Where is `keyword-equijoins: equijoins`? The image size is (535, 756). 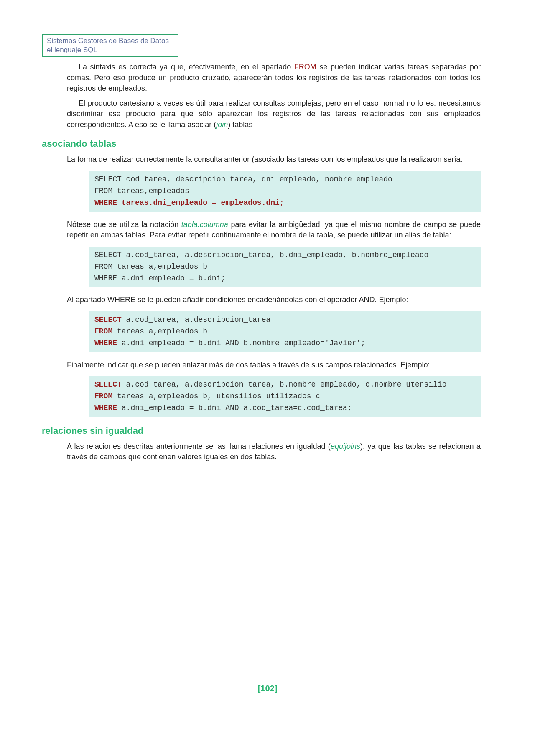 keyword-equijoins: equijoins is located at coordinates (345, 446).